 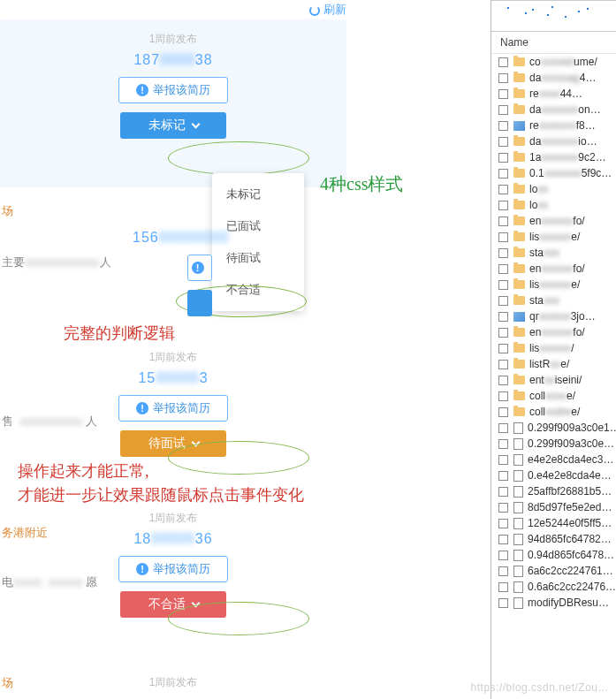 What do you see at coordinates (553, 555) in the screenshot?
I see `network-request-row: 0.94d865fc6478…` at bounding box center [553, 555].